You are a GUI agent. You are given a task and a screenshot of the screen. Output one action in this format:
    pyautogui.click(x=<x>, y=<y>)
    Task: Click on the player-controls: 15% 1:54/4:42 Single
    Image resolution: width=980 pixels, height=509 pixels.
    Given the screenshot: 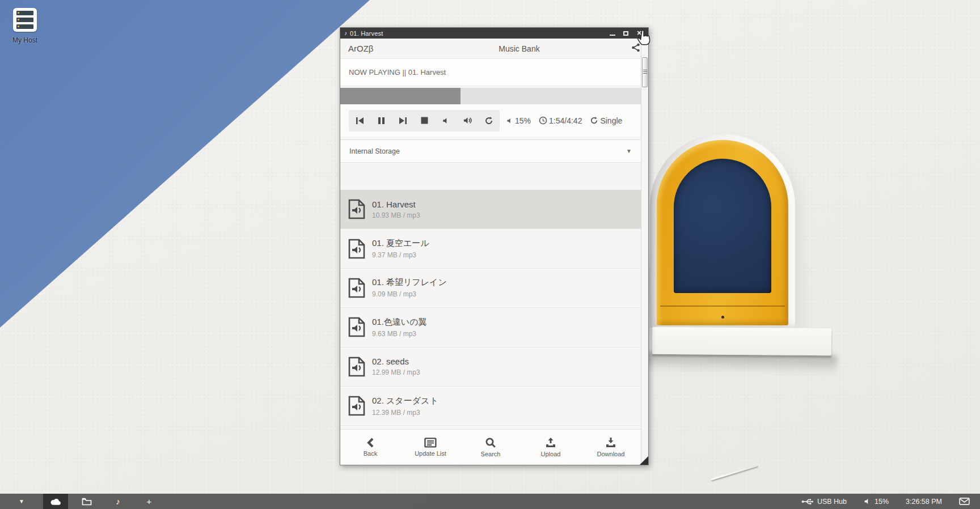 What is the action you would take?
    pyautogui.click(x=491, y=120)
    